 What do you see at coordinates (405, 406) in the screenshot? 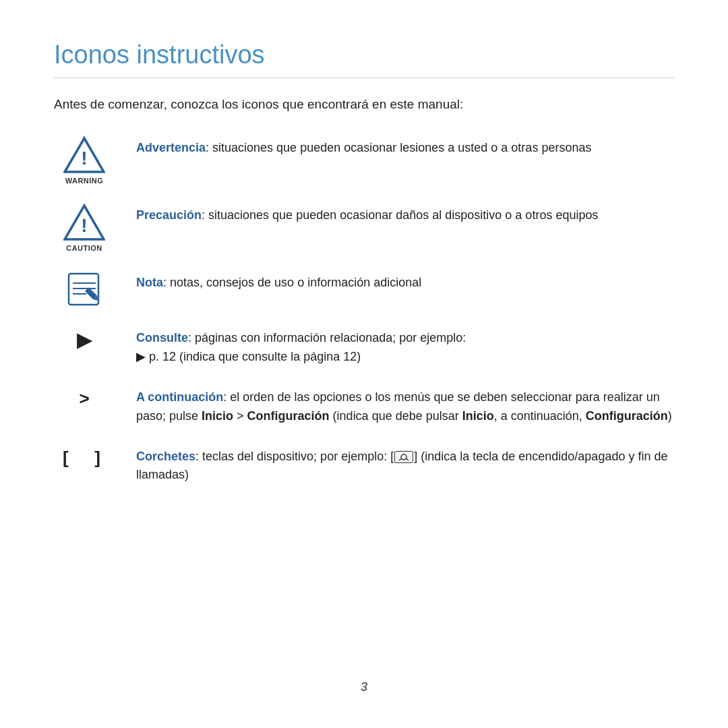
I see `next-description: A continuación: el orden de las opciones…` at bounding box center [405, 406].